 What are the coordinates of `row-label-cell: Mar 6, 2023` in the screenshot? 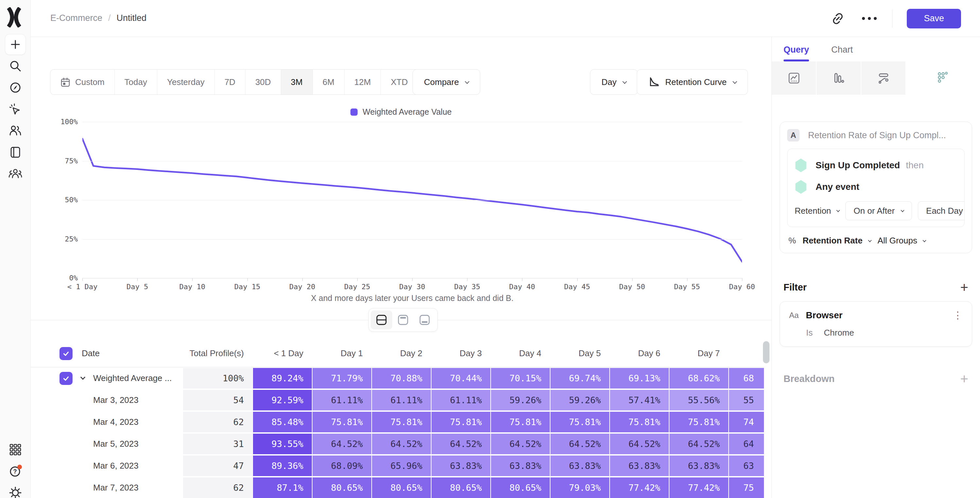 It's located at (107, 466).